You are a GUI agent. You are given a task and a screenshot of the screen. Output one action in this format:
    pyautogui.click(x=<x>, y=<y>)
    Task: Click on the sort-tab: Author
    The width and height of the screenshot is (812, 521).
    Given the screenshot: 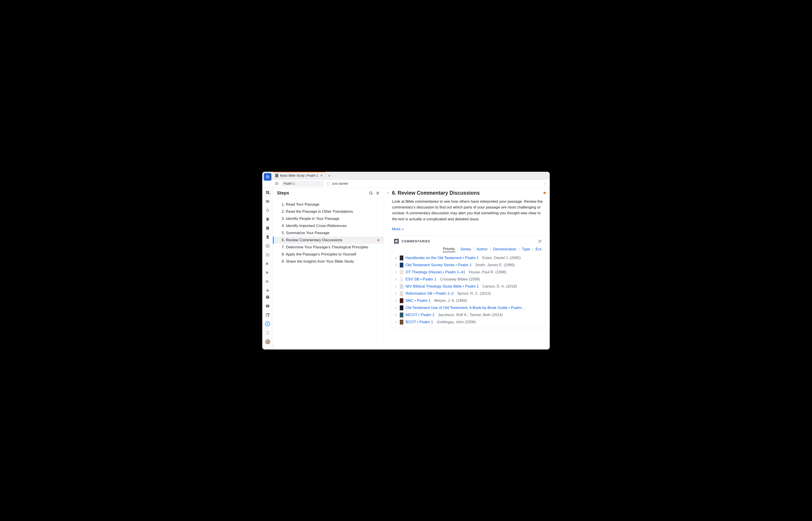 What is the action you would take?
    pyautogui.click(x=482, y=249)
    